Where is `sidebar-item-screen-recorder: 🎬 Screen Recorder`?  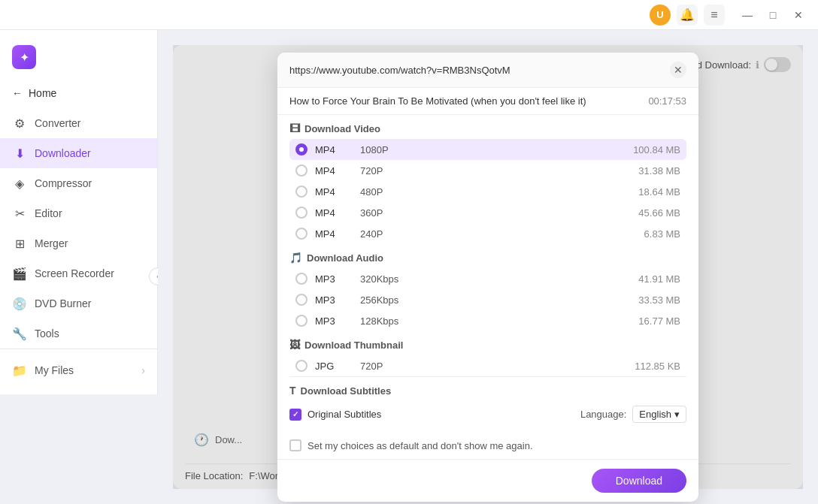
sidebar-item-screen-recorder: 🎬 Screen Recorder is located at coordinates (78, 273).